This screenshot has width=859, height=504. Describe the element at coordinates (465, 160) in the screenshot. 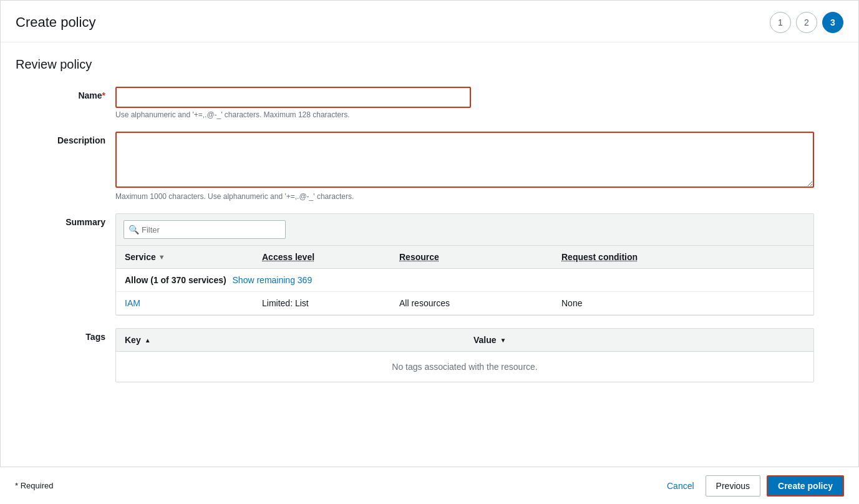

I see `description-textarea` at that location.